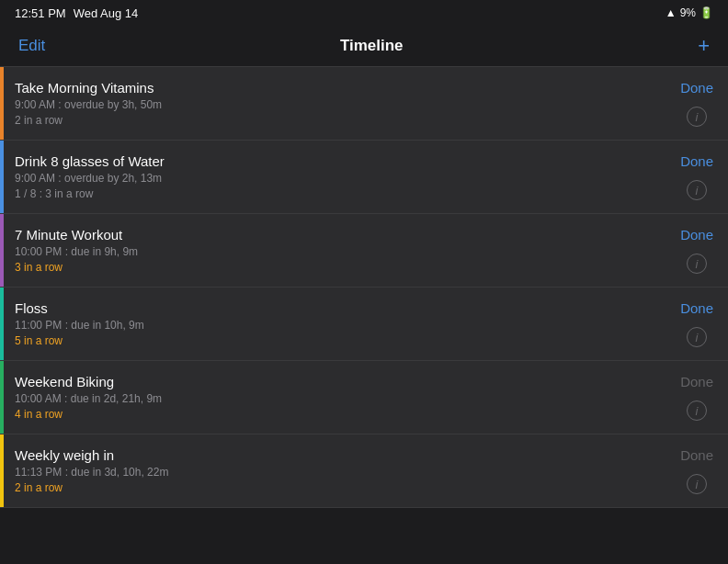 The width and height of the screenshot is (728, 564). I want to click on task-item-take-morning-vitamins: Take Morning Vitamins9:00 AM : overdue b…, so click(364, 104).